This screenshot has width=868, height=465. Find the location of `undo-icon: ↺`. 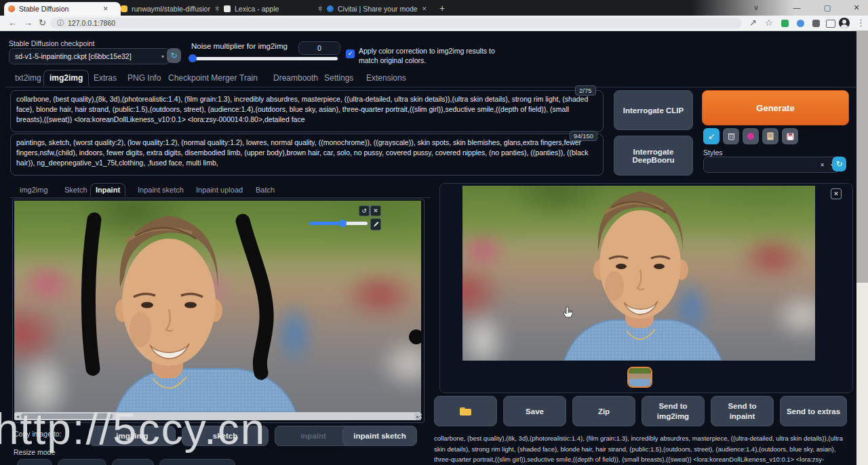

undo-icon: ↺ is located at coordinates (364, 211).